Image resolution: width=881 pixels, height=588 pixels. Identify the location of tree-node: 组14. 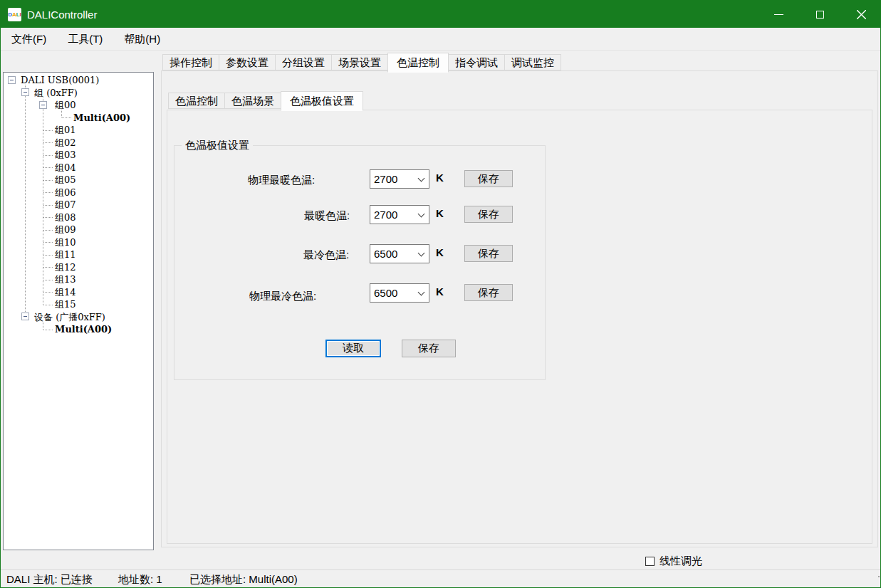
(78, 293).